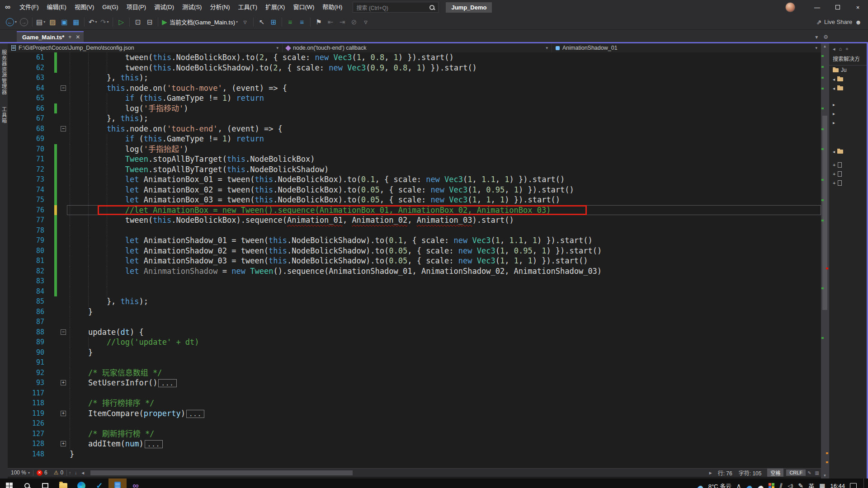  I want to click on save-all-button: ▦, so click(76, 22).